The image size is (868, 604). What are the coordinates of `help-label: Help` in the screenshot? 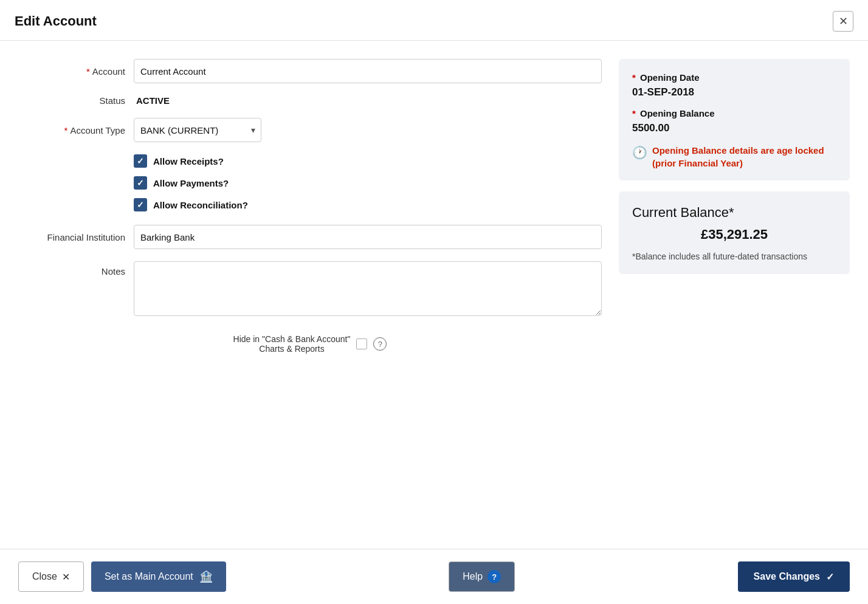 It's located at (473, 577).